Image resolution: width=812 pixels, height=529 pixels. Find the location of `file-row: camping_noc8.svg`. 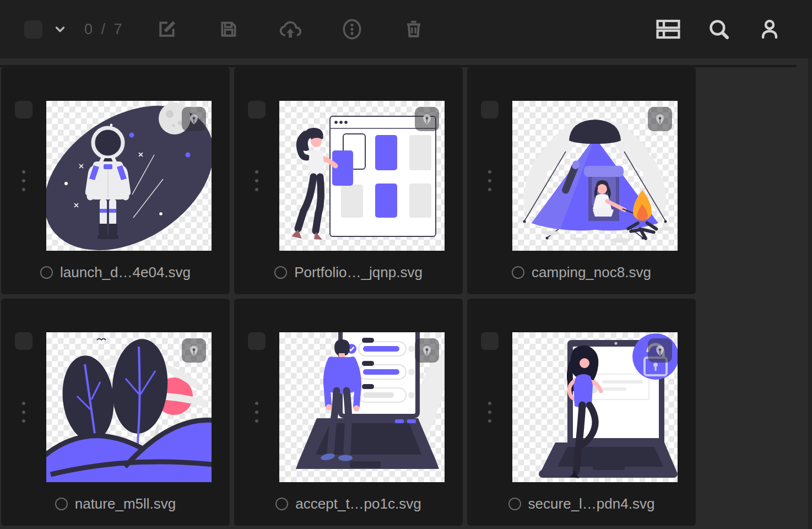

file-row: camping_noc8.svg is located at coordinates (582, 272).